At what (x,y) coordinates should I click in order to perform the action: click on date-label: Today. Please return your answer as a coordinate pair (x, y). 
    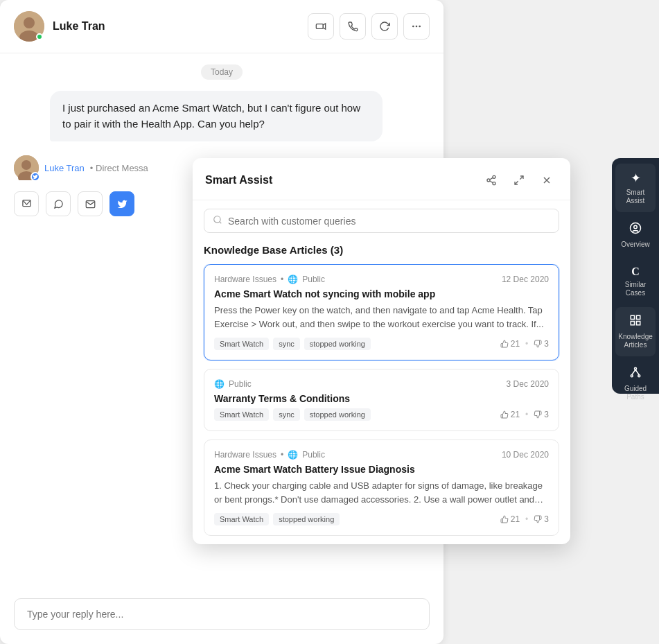
    Looking at the image, I should click on (222, 72).